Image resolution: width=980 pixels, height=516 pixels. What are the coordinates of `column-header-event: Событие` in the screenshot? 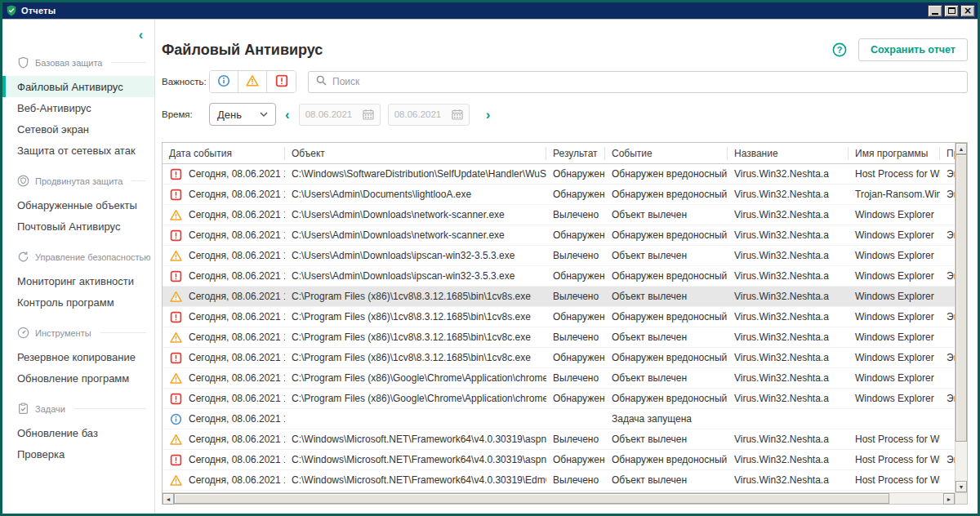 It's located at (666, 153).